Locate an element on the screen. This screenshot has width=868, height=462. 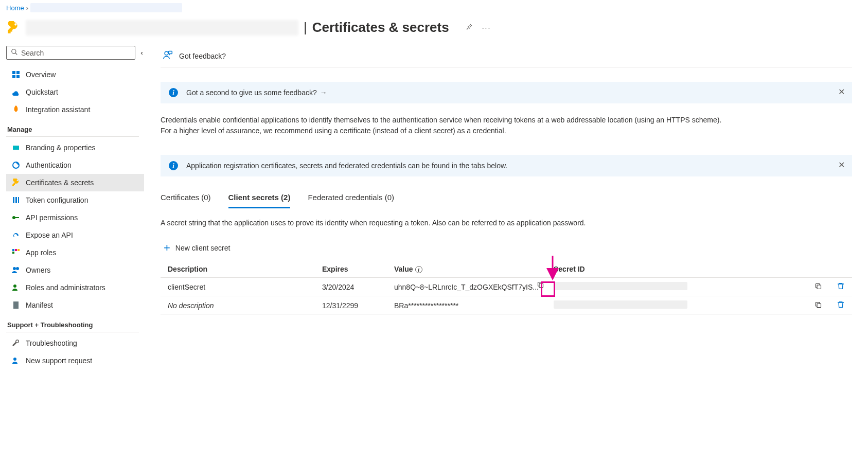
sidebar-item-new-support: New support request is located at coordinates (75, 361).